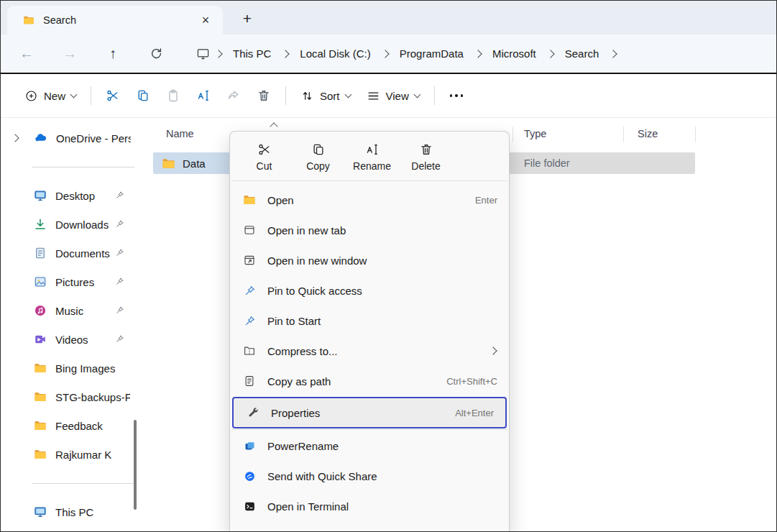 The image size is (777, 532). What do you see at coordinates (72, 339) in the screenshot?
I see `sidebar-item-label: Videos` at bounding box center [72, 339].